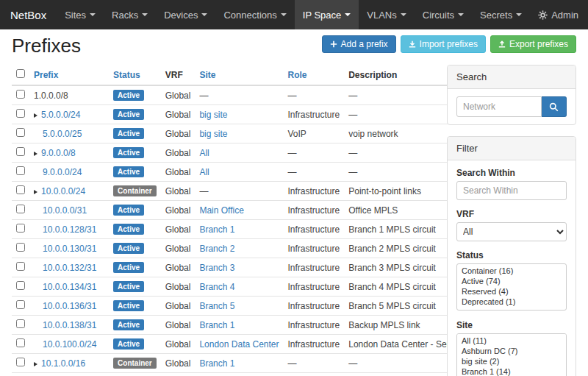  Describe the element at coordinates (512, 287) in the screenshot. I see `status-filter-listbox: Container (16)Active (74)Reserved (4)Dep…` at that location.